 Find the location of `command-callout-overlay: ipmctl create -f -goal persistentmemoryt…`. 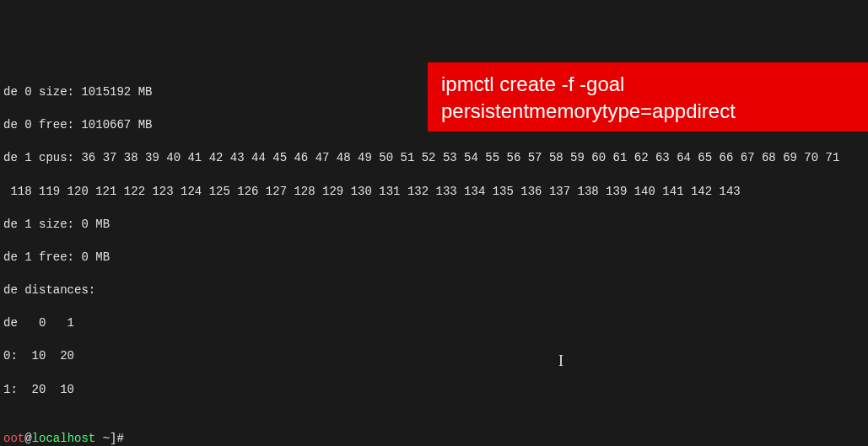

command-callout-overlay: ipmctl create -f -goal persistentmemoryt… is located at coordinates (648, 97).